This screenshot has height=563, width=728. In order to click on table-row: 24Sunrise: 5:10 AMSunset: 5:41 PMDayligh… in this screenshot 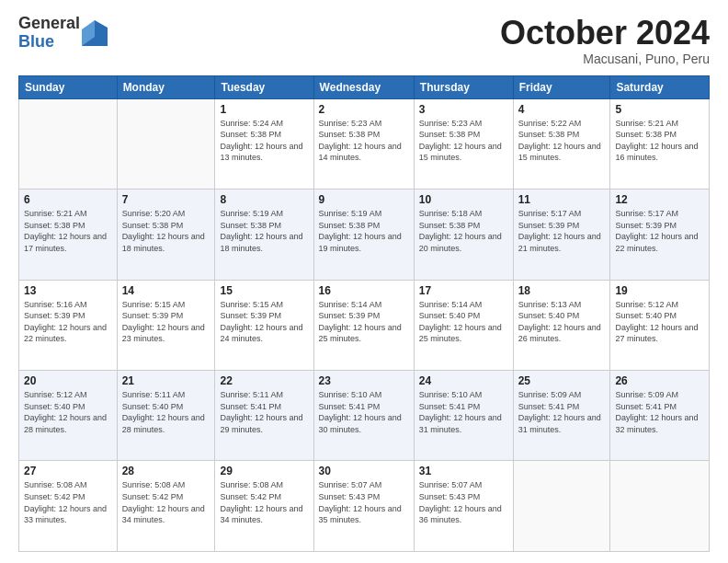, I will do `click(463, 416)`.